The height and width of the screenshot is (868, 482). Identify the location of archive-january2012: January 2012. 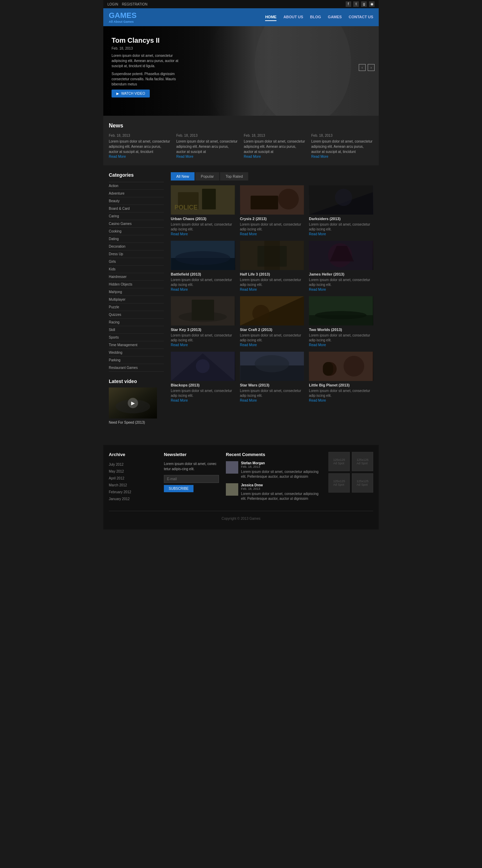
(119, 499).